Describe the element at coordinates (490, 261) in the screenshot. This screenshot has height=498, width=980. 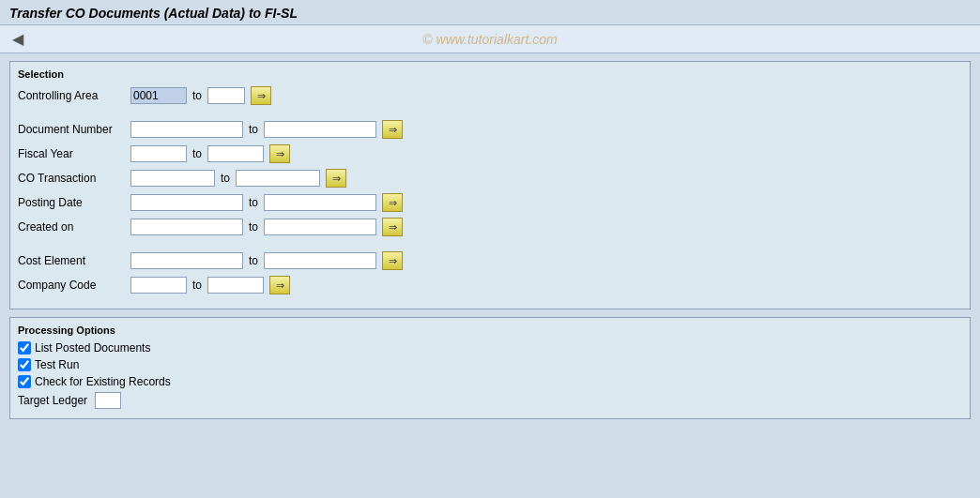
I see `form-row-cost-element: Cost Element to` at that location.